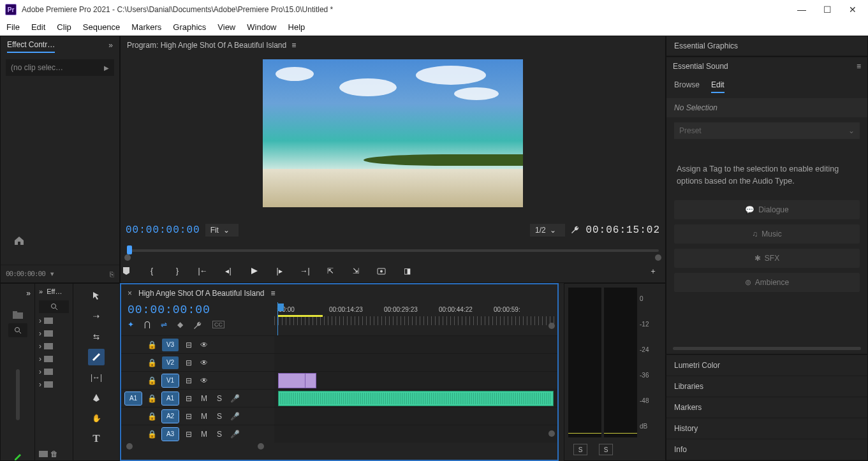 Image resolution: width=868 pixels, height=461 pixels. Describe the element at coordinates (767, 46) in the screenshot. I see `essential-graphics-tab: Essential Graphics` at that location.